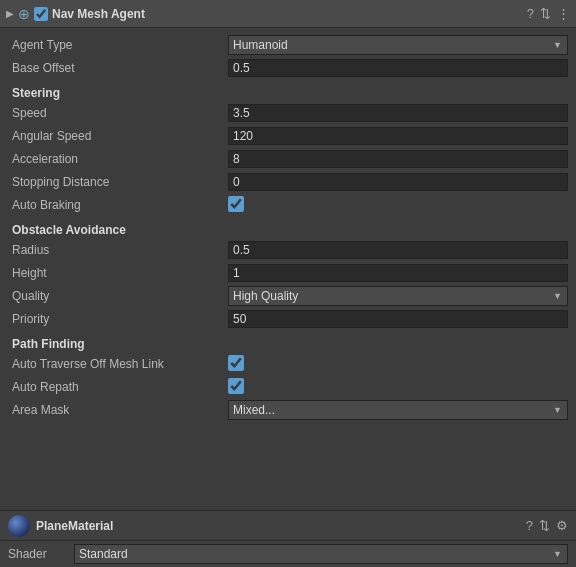  What do you see at coordinates (118, 410) in the screenshot?
I see `area-mask-label: Area Mask` at bounding box center [118, 410].